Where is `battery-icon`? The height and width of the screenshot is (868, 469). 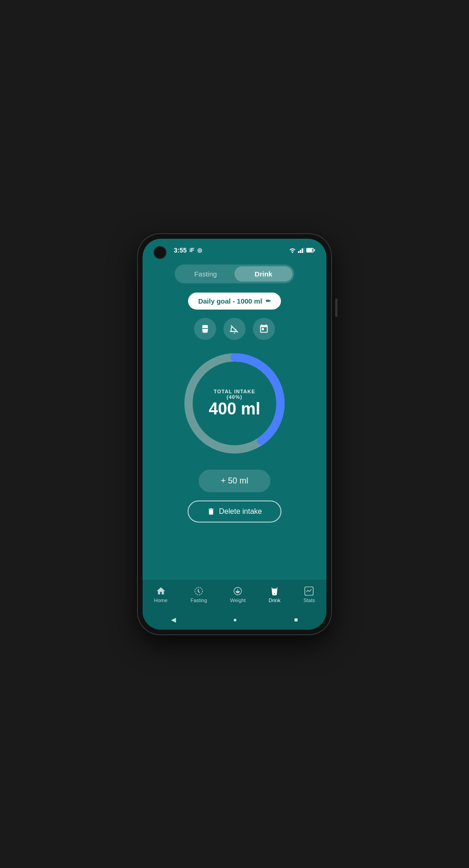
battery-icon is located at coordinates (311, 250).